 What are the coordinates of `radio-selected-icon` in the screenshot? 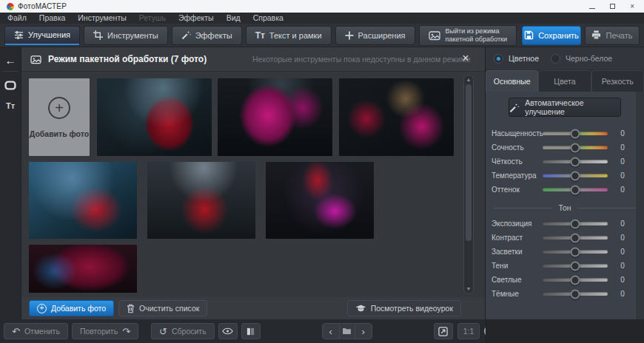 It's located at (499, 59).